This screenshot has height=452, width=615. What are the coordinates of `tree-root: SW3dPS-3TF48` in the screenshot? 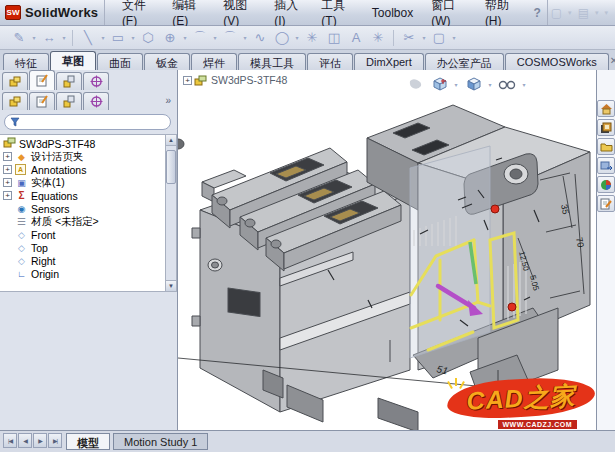 It's located at (84, 144).